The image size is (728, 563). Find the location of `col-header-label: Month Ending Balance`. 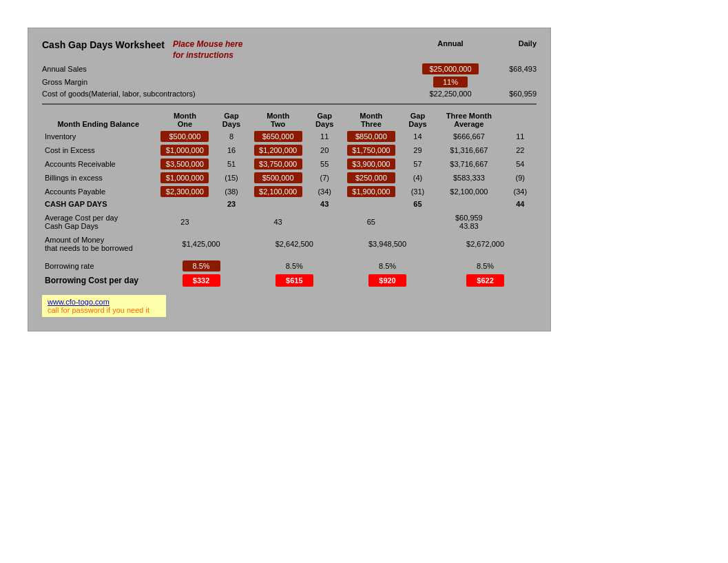

col-header-label: Month Ending Balance is located at coordinates (98, 120).